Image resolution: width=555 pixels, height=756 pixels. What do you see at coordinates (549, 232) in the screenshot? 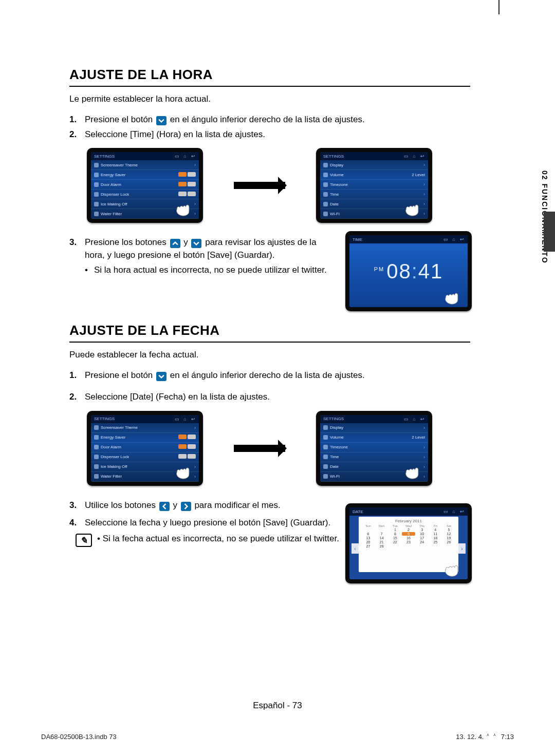
I see `section-tab-marker` at bounding box center [549, 232].